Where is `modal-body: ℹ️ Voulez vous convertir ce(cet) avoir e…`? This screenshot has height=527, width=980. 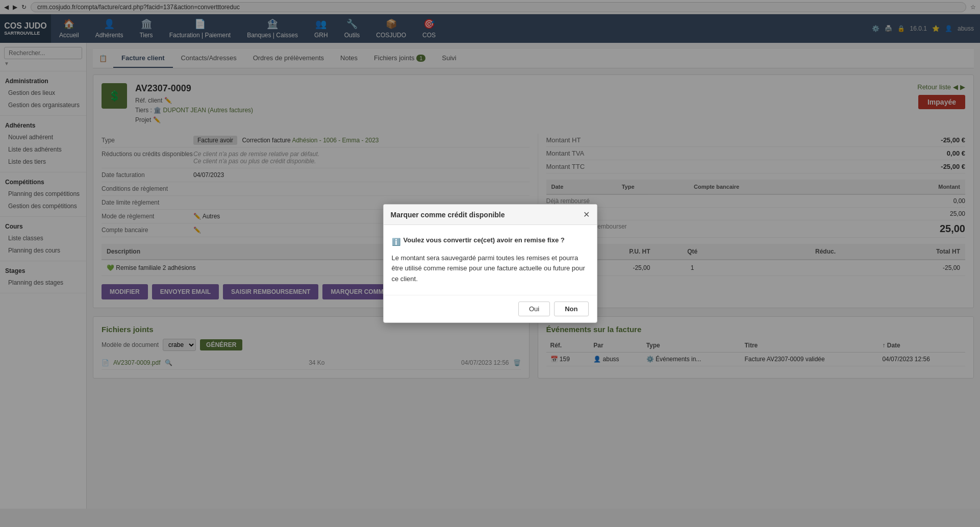
modal-body: ℹ️ Voulez vous convertir ce(cet) avoir e… is located at coordinates (490, 260).